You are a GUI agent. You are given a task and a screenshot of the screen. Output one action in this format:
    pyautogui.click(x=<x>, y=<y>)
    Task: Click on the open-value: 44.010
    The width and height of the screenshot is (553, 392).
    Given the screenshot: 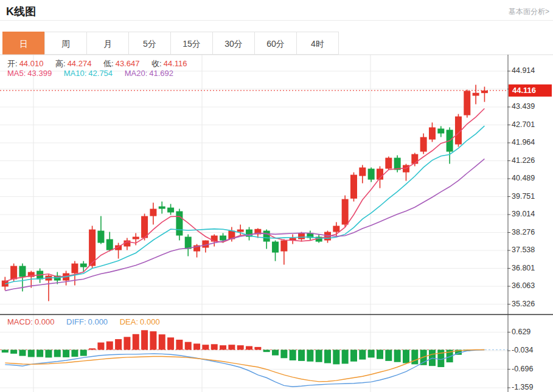 What is the action you would take?
    pyautogui.click(x=32, y=63)
    